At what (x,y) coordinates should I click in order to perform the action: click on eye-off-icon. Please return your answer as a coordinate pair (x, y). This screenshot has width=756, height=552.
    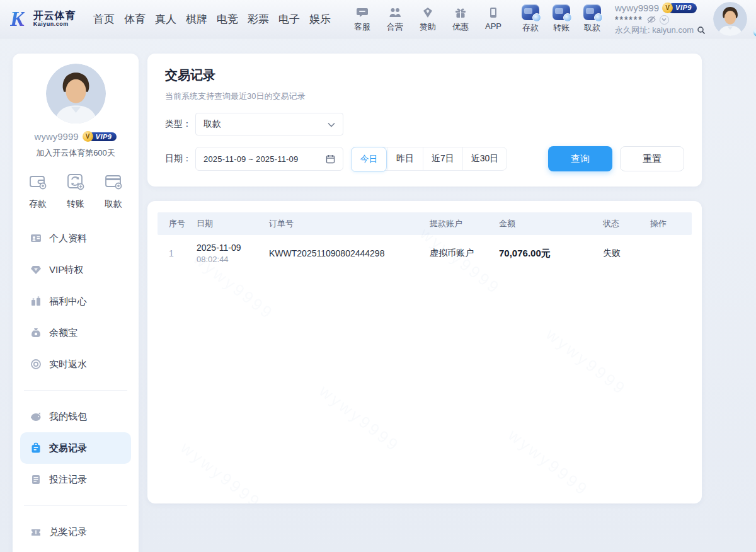
    Looking at the image, I should click on (651, 20).